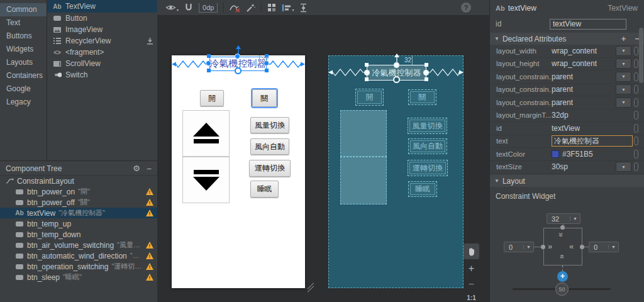 Image resolution: width=644 pixels, height=302 pixels. Describe the element at coordinates (23, 76) in the screenshot. I see `palette-category-containers: Containers` at that location.